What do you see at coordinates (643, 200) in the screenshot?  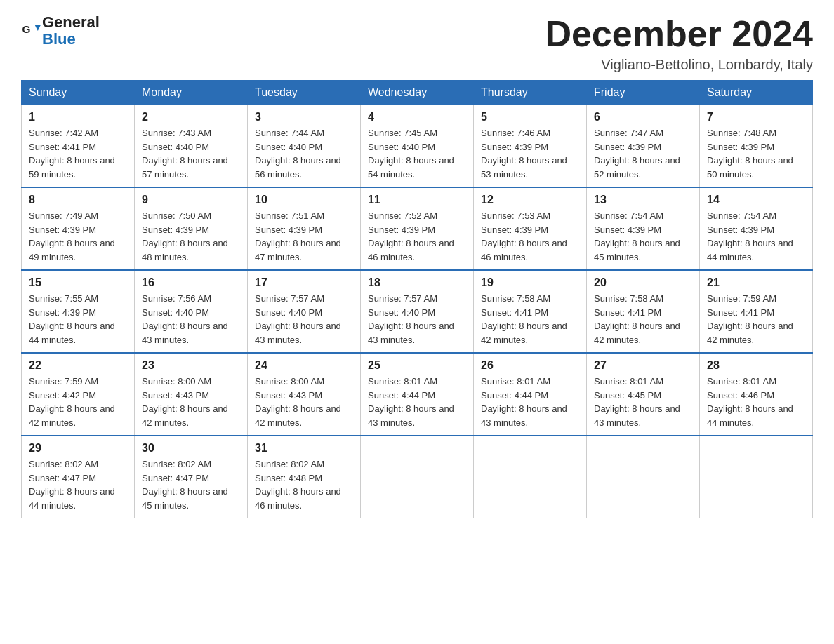 I see `day-number: 13` at bounding box center [643, 200].